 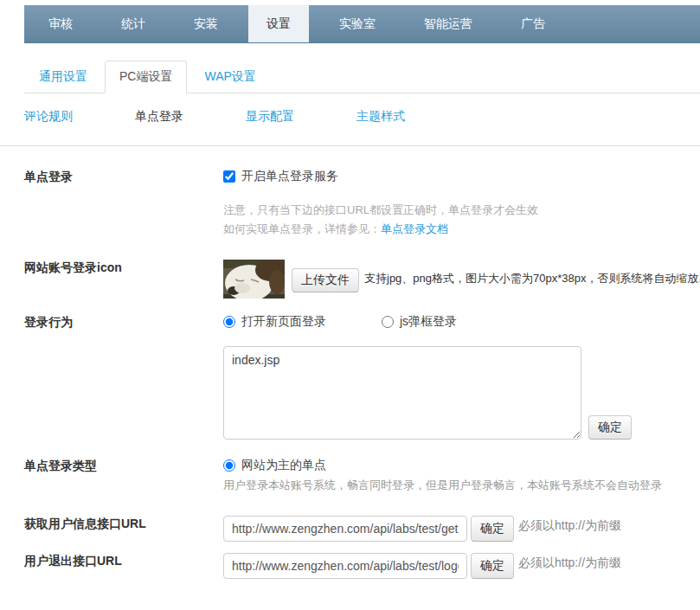 I want to click on sso-enable-checkbox, so click(x=229, y=177).